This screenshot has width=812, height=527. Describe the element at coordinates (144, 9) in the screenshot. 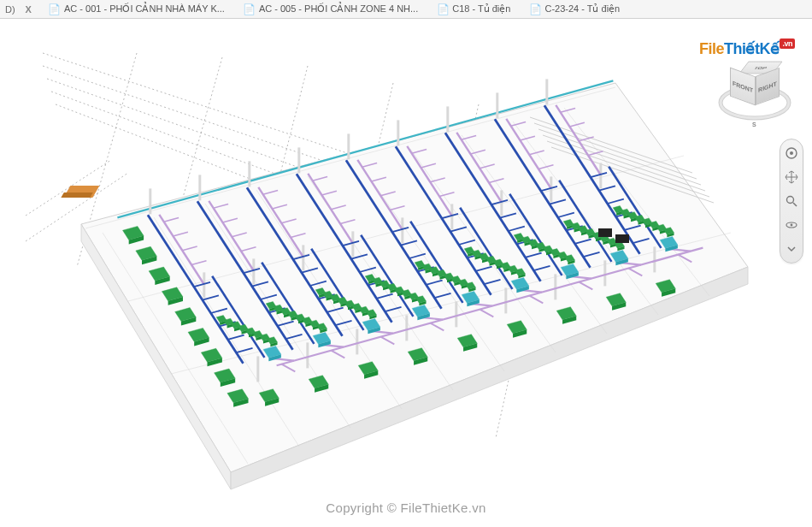

I see `tab-label: AC - 001 - PHỐI CẢNH NHÀ MÁY K...` at that location.